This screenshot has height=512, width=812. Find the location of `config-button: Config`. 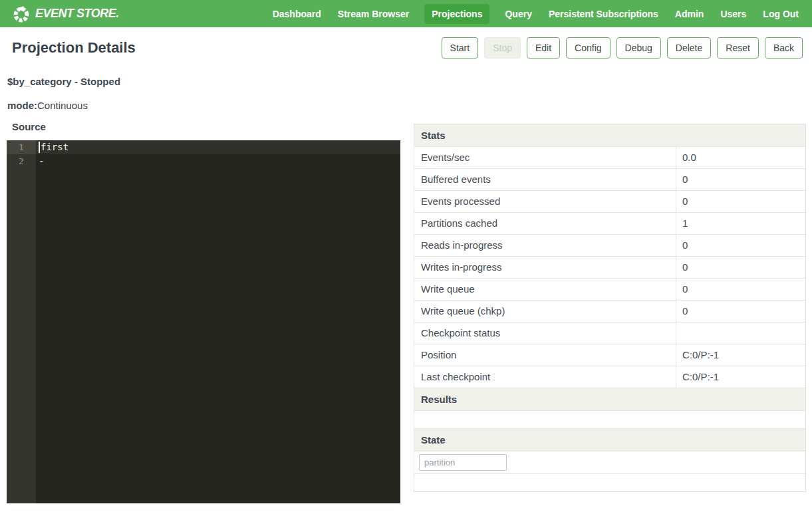

config-button: Config is located at coordinates (588, 48).